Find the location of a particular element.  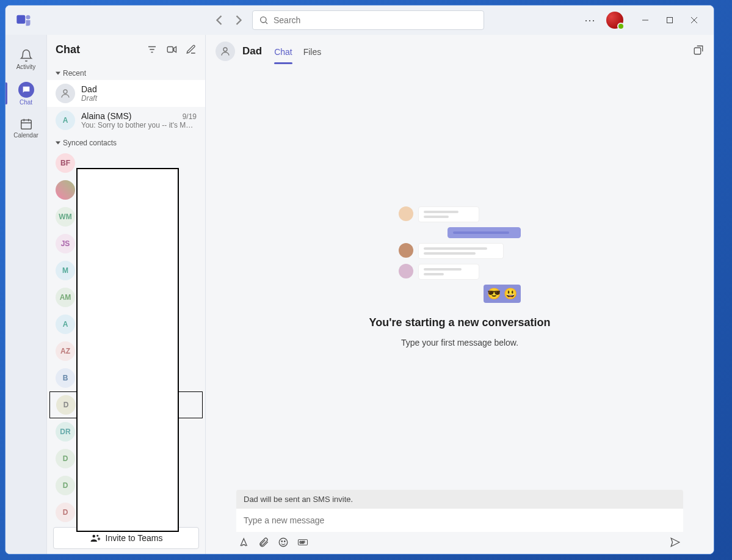

filter-icon is located at coordinates (152, 49).